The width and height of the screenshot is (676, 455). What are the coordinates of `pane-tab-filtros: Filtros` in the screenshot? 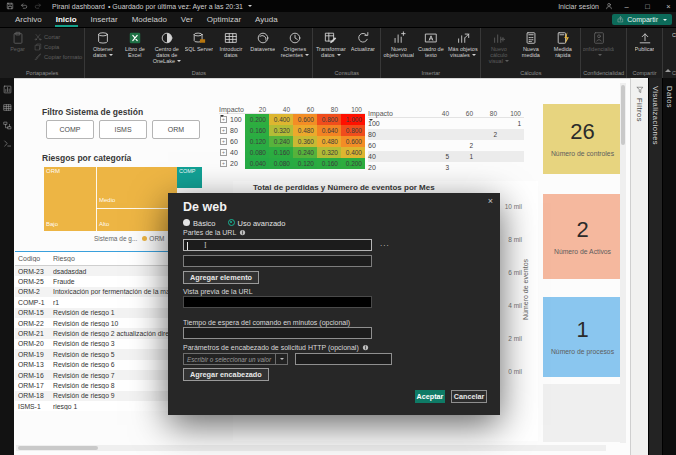 It's located at (639, 266).